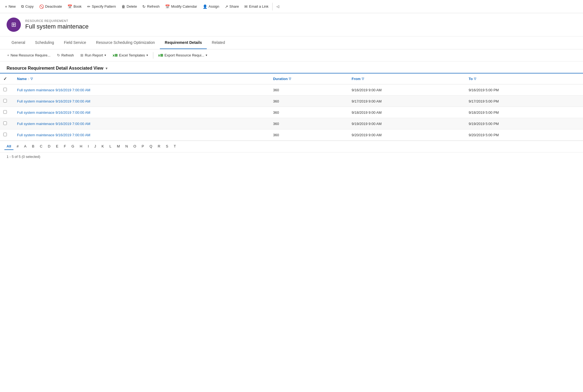 This screenshot has width=583, height=392. Describe the element at coordinates (211, 7) in the screenshot. I see `assign-button: 👤 Assign` at that location.